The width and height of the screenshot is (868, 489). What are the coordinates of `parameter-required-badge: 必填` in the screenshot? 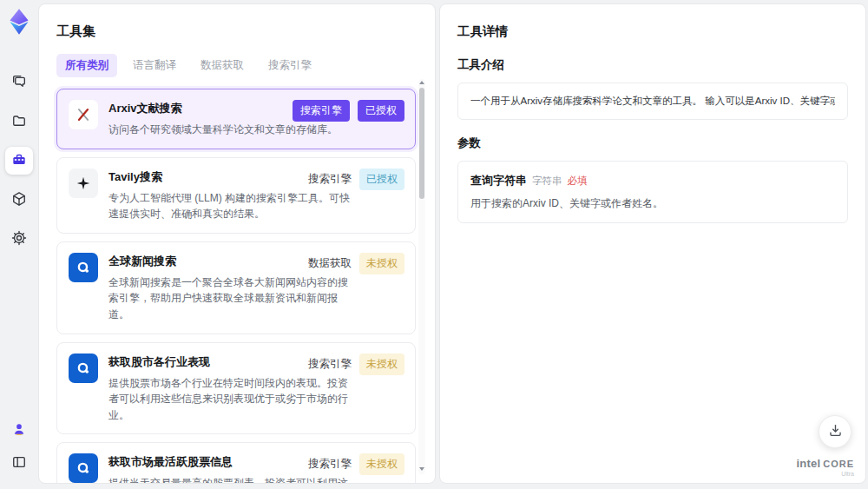 It's located at (578, 181).